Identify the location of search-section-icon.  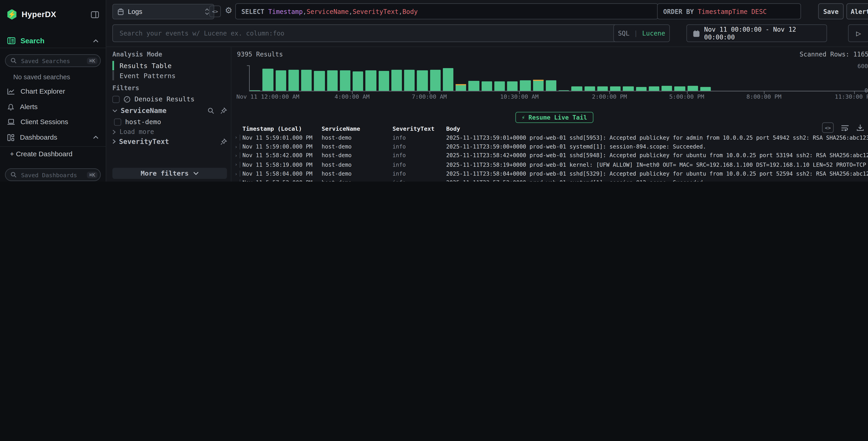
(11, 41).